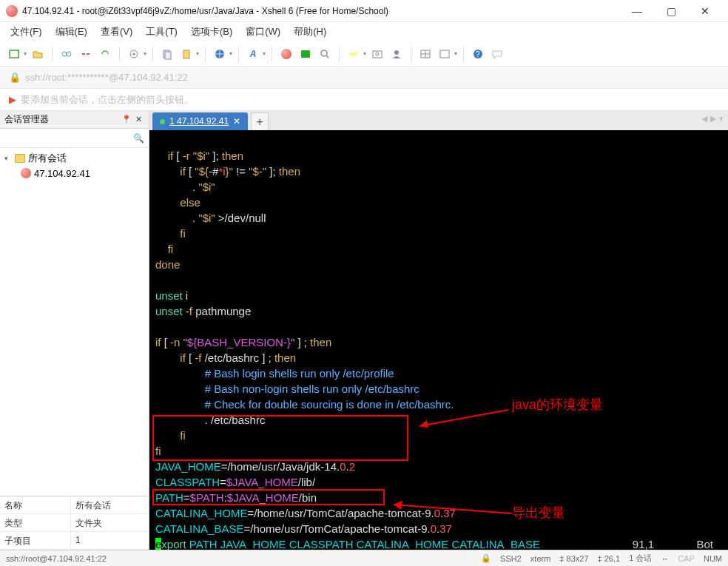 The height and width of the screenshot is (566, 728). Describe the element at coordinates (74, 138) in the screenshot. I see `sidebar-search: 🔍` at that location.